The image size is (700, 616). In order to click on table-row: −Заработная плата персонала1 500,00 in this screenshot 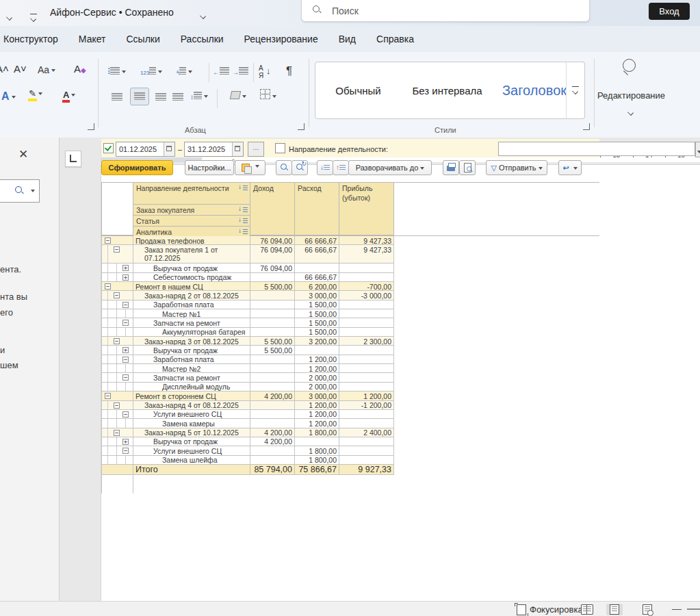, I will do `click(248, 305)`.